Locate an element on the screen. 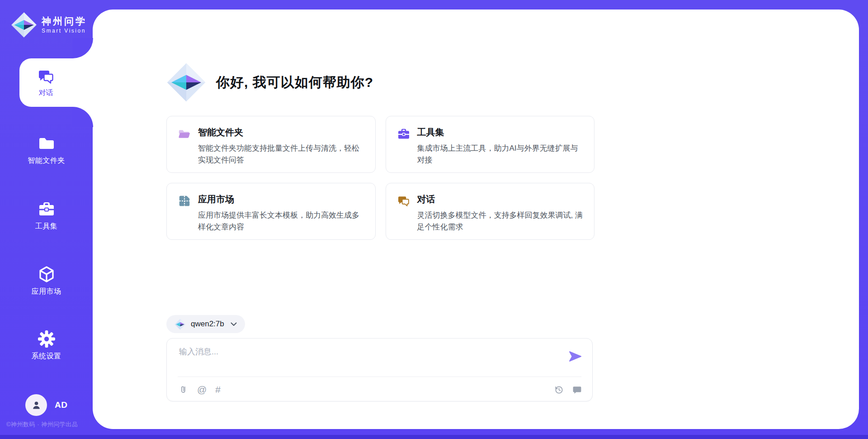 This screenshot has width=868, height=439. history-button is located at coordinates (559, 390).